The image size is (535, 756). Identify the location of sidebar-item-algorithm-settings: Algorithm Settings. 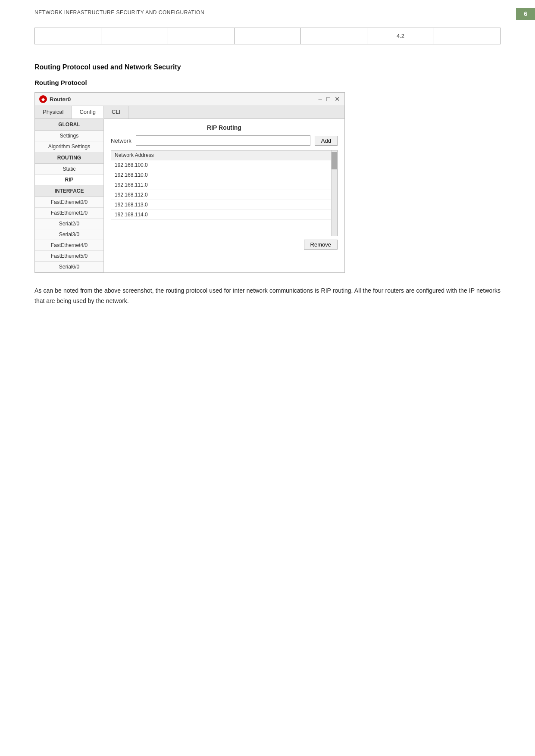
(69, 147).